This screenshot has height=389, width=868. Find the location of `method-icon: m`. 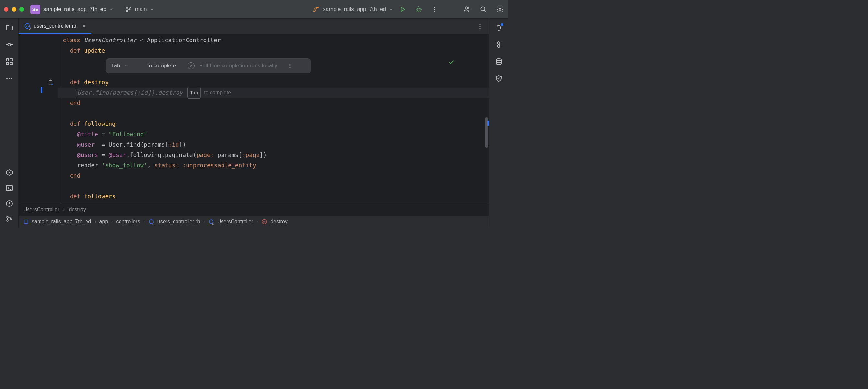

method-icon: m is located at coordinates (264, 222).